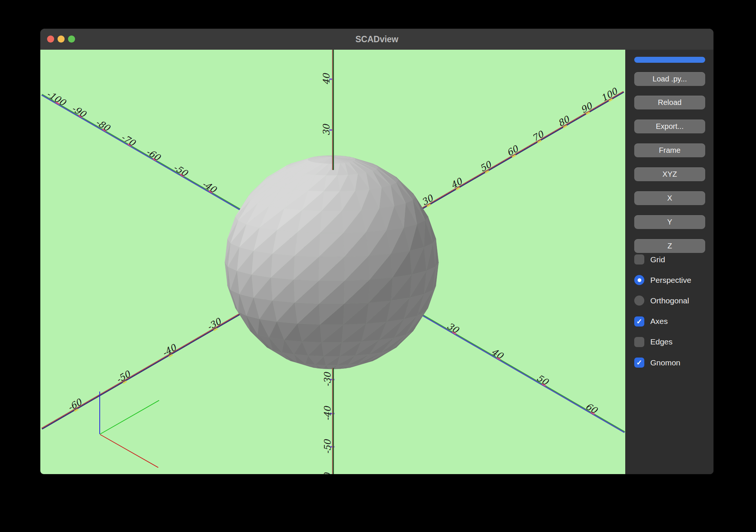 The image size is (756, 532). I want to click on x-axis-negative-label: -50, so click(123, 377).